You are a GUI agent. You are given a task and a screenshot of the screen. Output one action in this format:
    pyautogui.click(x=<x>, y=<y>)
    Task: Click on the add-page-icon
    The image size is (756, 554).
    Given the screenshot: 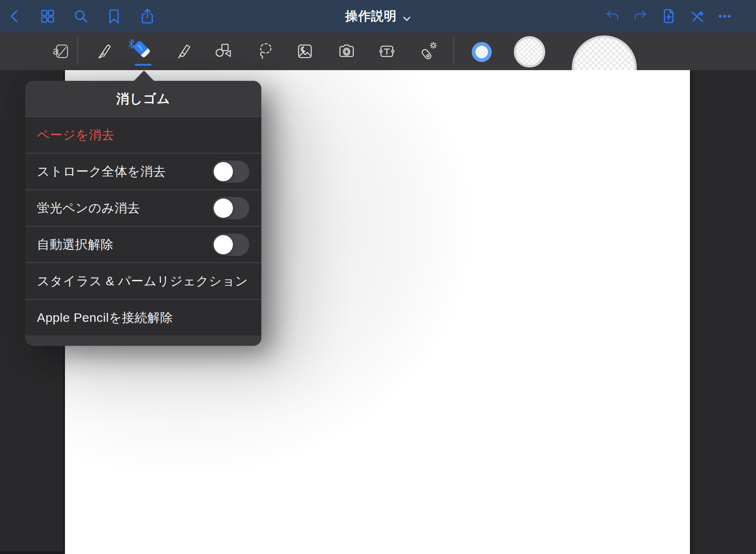 What is the action you would take?
    pyautogui.click(x=669, y=16)
    